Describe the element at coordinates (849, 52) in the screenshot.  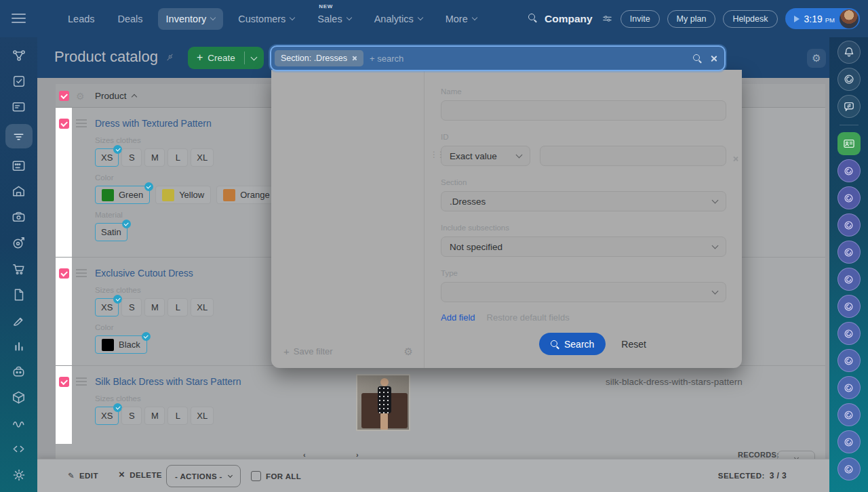
I see `notifications-bell-icon` at that location.